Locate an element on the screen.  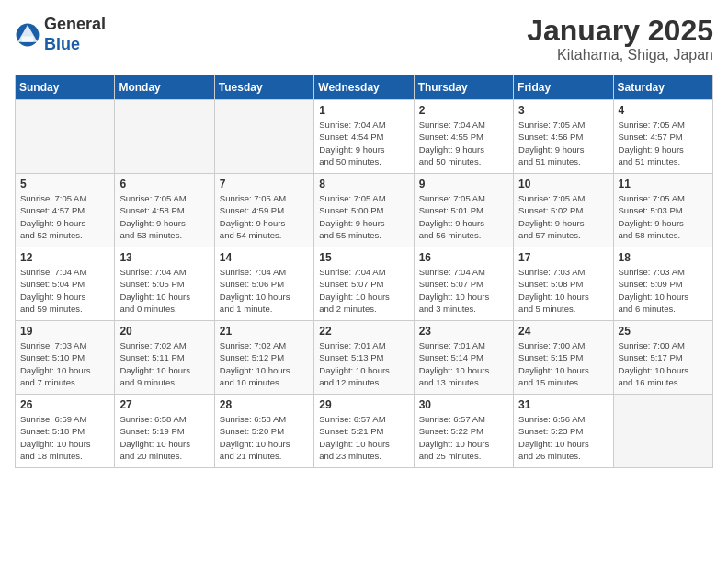
day-info: Sunrise: 6:58 AM Sunset: 5:19 PM Dayligh… is located at coordinates (164, 438).